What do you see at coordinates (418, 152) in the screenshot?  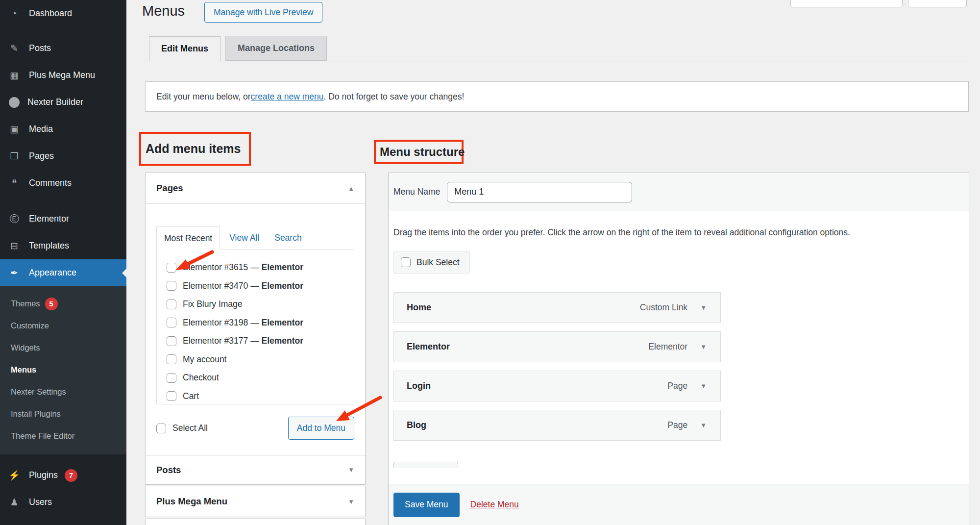 I see `menu-structure-annotation-box: Menu structure` at bounding box center [418, 152].